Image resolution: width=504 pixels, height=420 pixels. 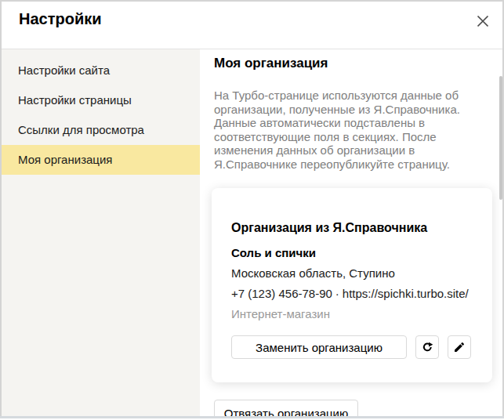 I want to click on organization-category: Интернет-магазин, so click(x=353, y=313).